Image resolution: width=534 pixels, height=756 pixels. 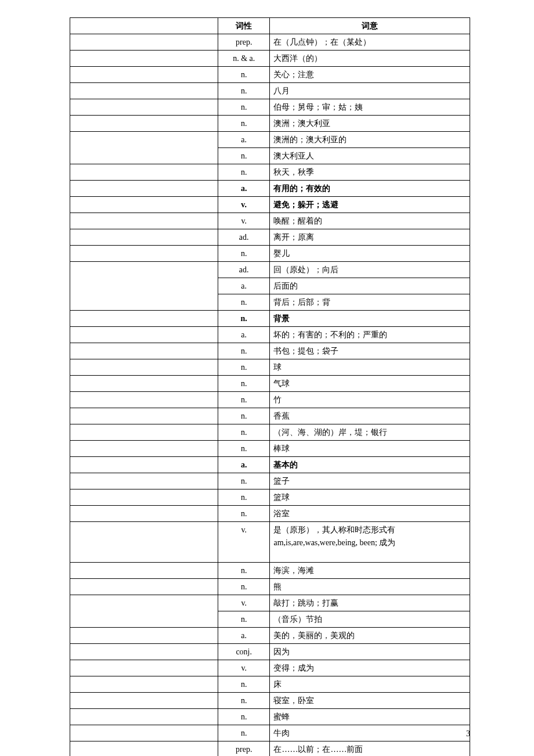 What do you see at coordinates (370, 542) in the screenshot?
I see `cell-meaning: 是（原形），其人称和时态形式有am,is,are,was,were,being,…` at bounding box center [370, 542].